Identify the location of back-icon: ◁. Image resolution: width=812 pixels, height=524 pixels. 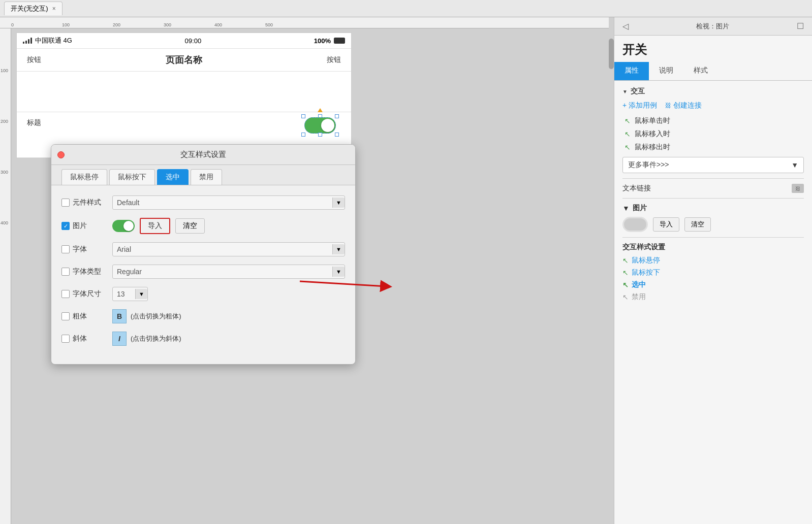
(626, 26).